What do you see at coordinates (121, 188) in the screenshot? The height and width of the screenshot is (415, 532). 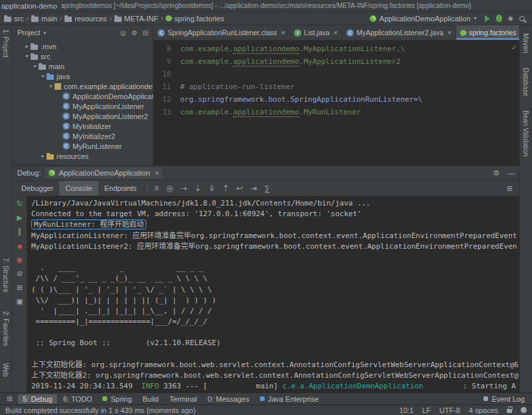 I see `debug-tab-endpoints: Endpoints` at bounding box center [121, 188].